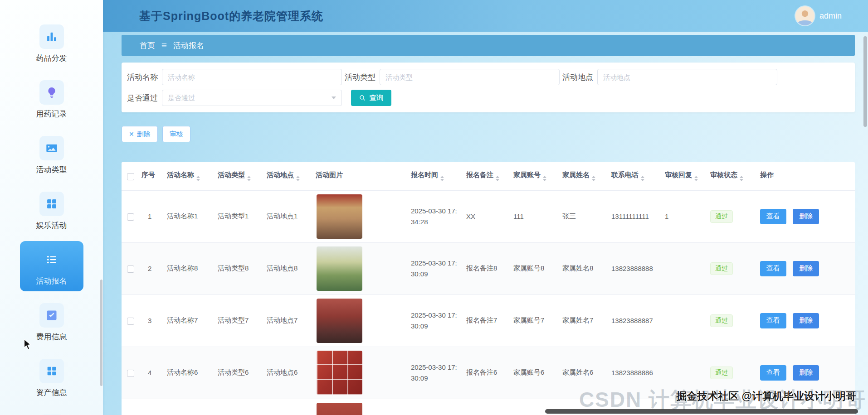 The width and height of the screenshot is (868, 415). I want to click on sidebar-item, so click(52, 411).